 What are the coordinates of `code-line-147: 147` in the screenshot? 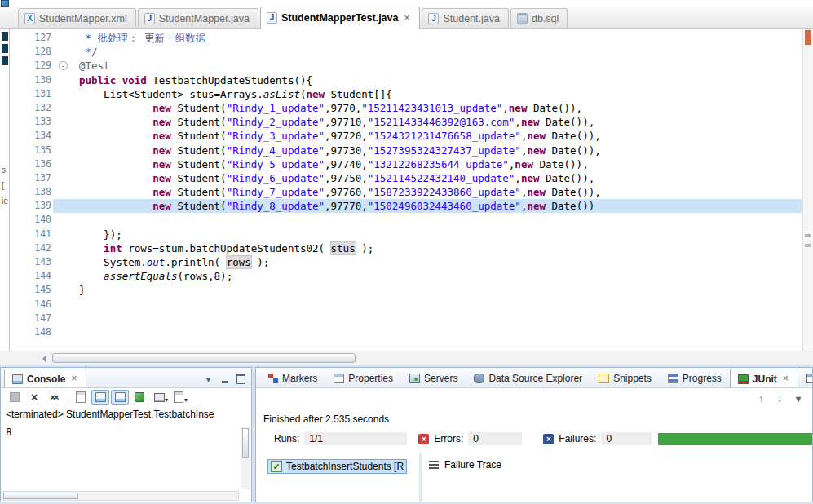 It's located at (406, 318).